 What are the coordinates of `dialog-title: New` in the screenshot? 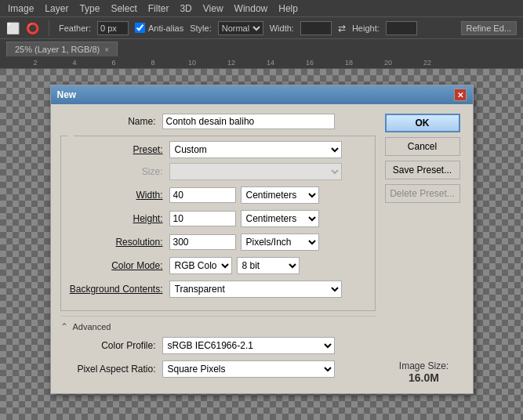 It's located at (67, 95).